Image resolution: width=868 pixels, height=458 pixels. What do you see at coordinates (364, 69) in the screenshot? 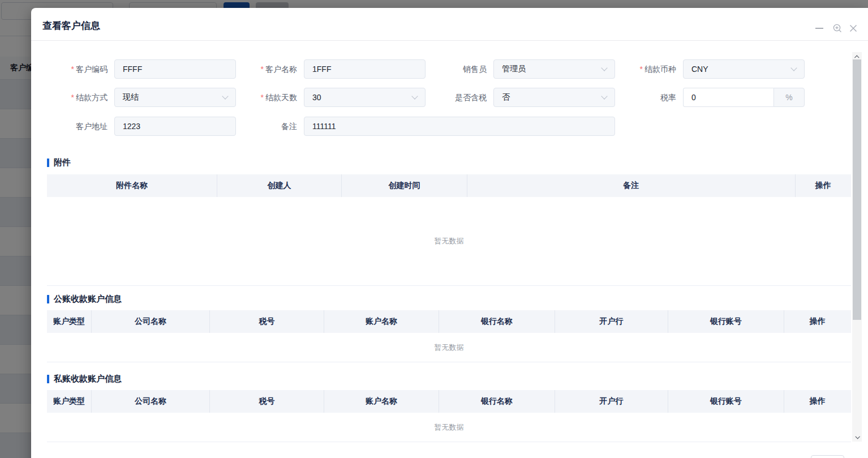
I see `customer-name-input: 1FFF` at bounding box center [364, 69].